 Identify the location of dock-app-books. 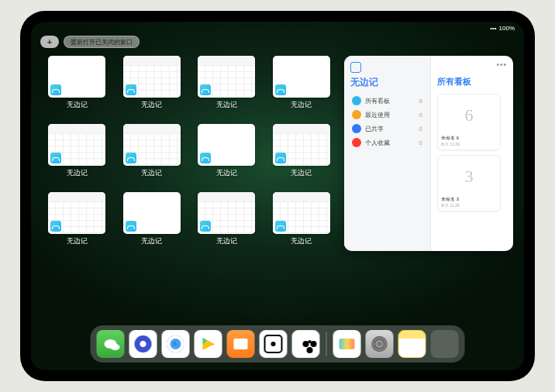
(241, 344).